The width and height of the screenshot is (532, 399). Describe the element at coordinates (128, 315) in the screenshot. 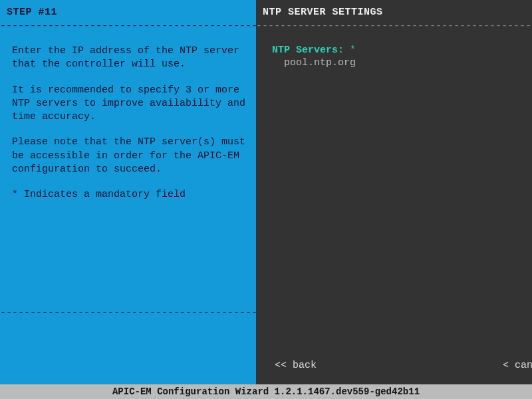

I see `left-bottom-rule: ----------------------------------------…` at that location.